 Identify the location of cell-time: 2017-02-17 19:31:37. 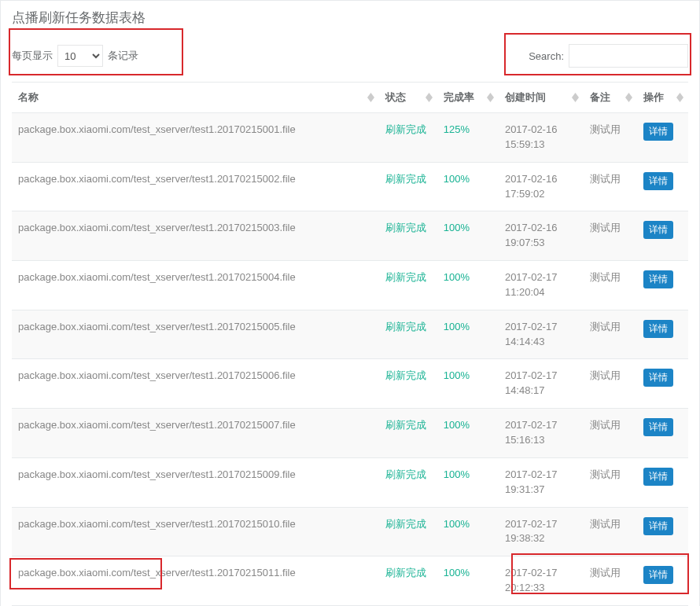
(541, 483).